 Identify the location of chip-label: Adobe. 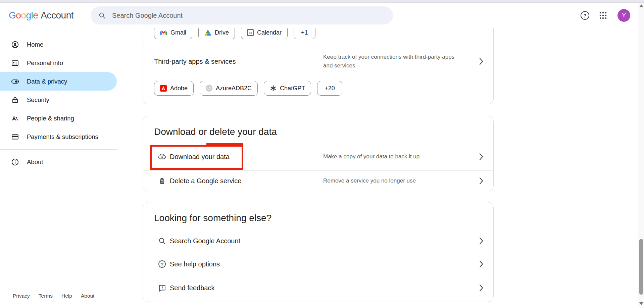
(179, 89).